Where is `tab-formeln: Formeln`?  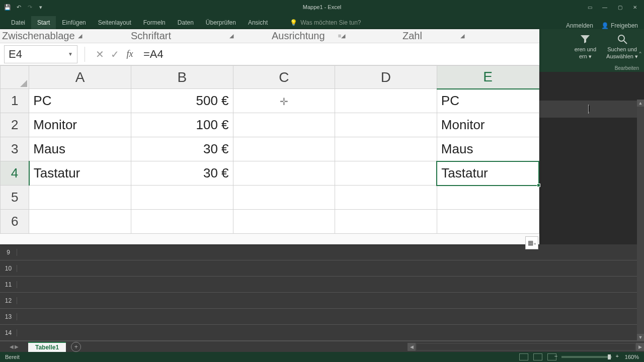 tab-formeln: Formeln is located at coordinates (154, 23).